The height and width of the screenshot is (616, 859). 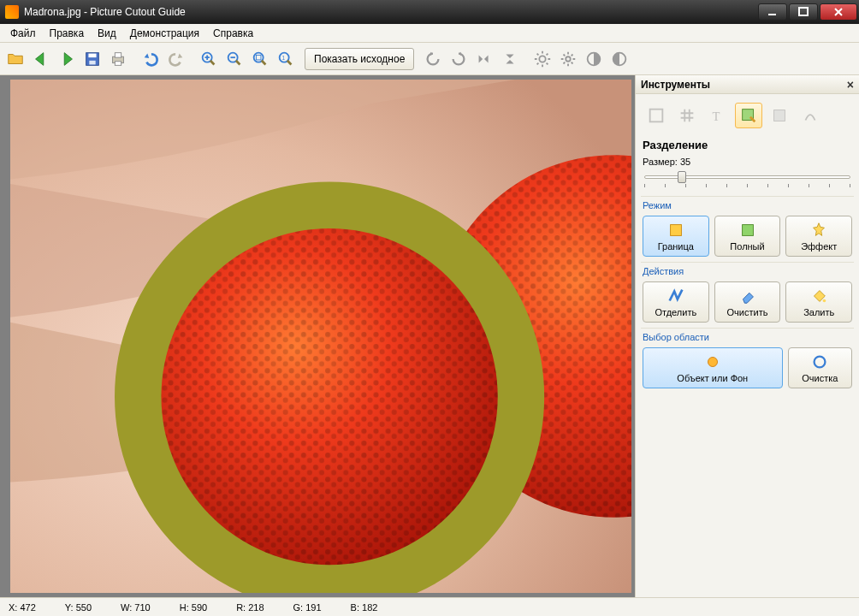 What do you see at coordinates (676, 85) in the screenshot?
I see `panel-title: Инструменты` at bounding box center [676, 85].